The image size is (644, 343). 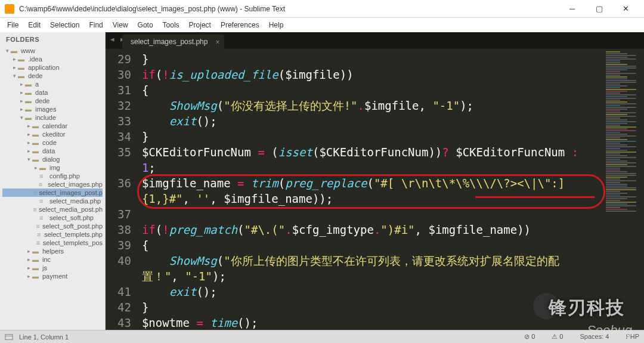 What do you see at coordinates (13, 25) in the screenshot?
I see `menu-file: File` at bounding box center [13, 25].